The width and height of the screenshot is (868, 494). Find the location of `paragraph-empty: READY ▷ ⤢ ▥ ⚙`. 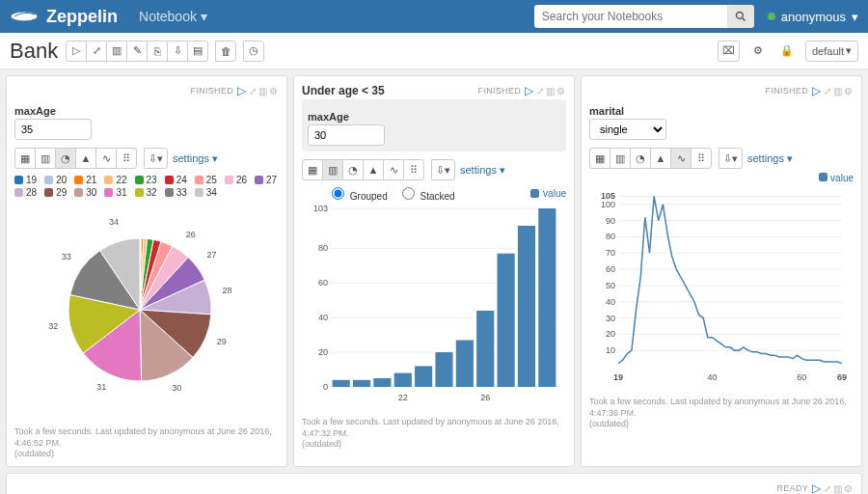

paragraph-empty: READY ▷ ⤢ ▥ ⚙ is located at coordinates (434, 483).